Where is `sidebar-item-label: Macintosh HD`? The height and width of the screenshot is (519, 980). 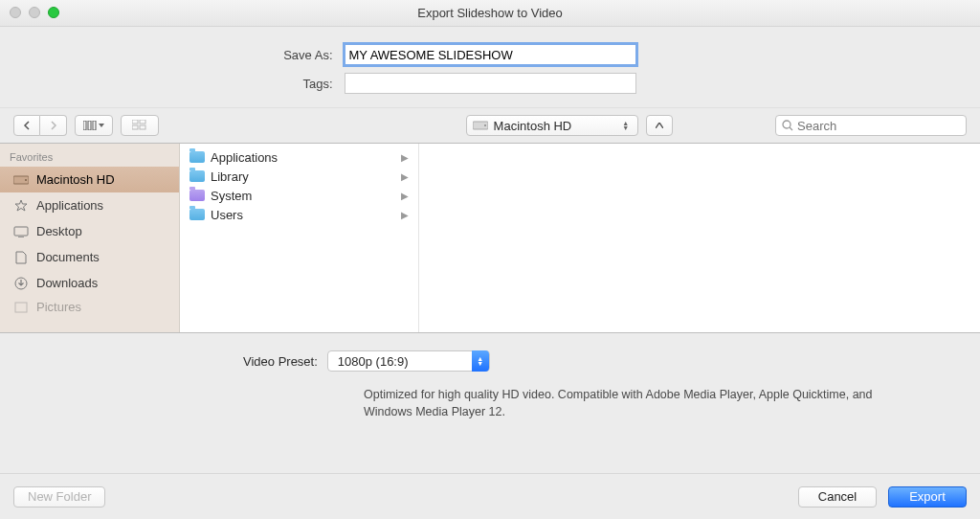
sidebar-item-label: Macintosh HD is located at coordinates (76, 180).